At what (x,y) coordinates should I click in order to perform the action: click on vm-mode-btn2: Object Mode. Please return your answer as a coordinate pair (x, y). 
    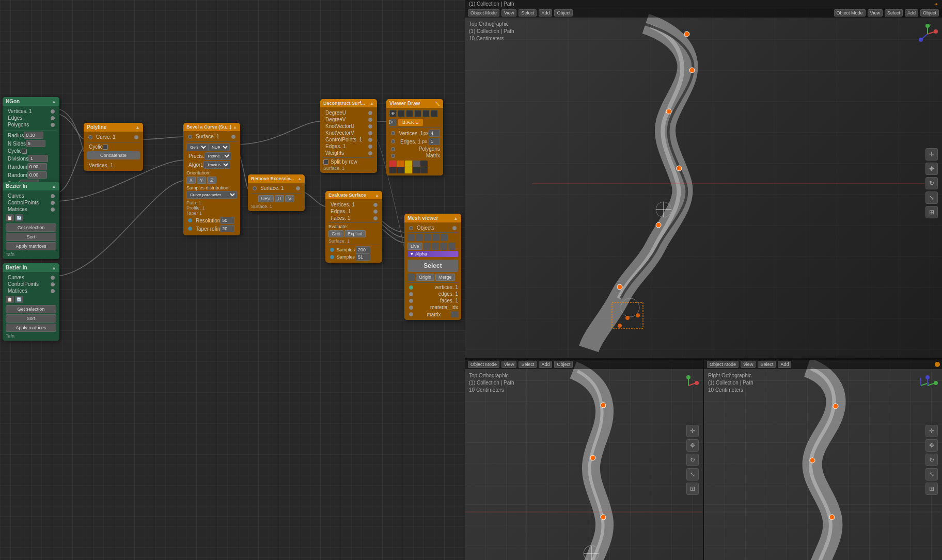
    Looking at the image, I should click on (850, 13).